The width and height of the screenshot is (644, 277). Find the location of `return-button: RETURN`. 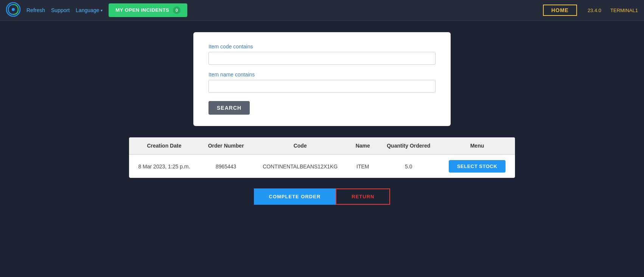

return-button: RETURN is located at coordinates (363, 197).